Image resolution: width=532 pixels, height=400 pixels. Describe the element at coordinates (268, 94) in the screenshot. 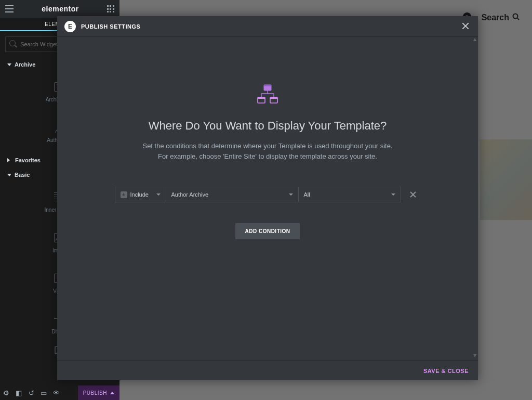

I see `sitemap-icon` at that location.